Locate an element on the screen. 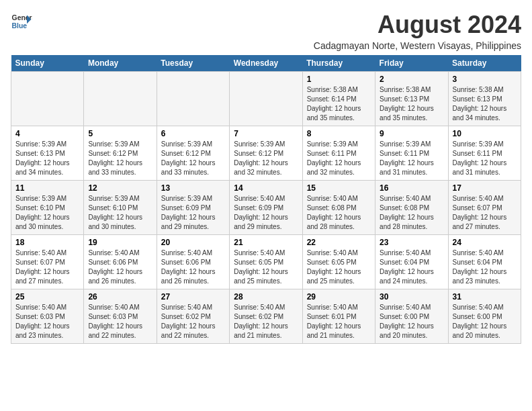 The width and height of the screenshot is (532, 411). calendar-cell: 26Sunrise: 5:40 AM Sunset: 6:03 PM Dayli… is located at coordinates (120, 317).